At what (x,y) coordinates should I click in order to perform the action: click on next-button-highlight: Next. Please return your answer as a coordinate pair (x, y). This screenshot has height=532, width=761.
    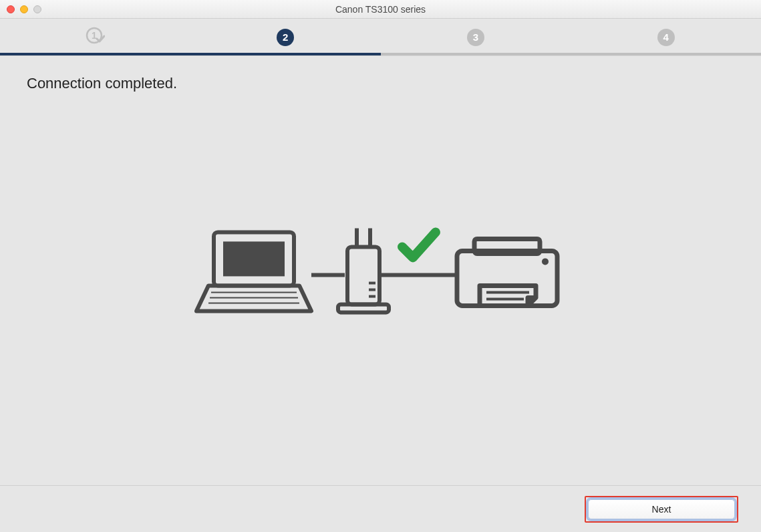
    Looking at the image, I should click on (661, 509).